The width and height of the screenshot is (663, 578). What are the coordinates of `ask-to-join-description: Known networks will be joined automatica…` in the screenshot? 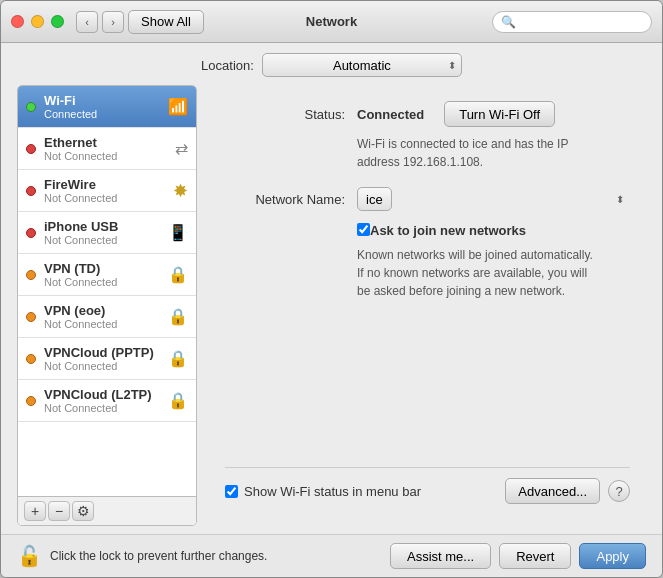 It's located at (494, 273).